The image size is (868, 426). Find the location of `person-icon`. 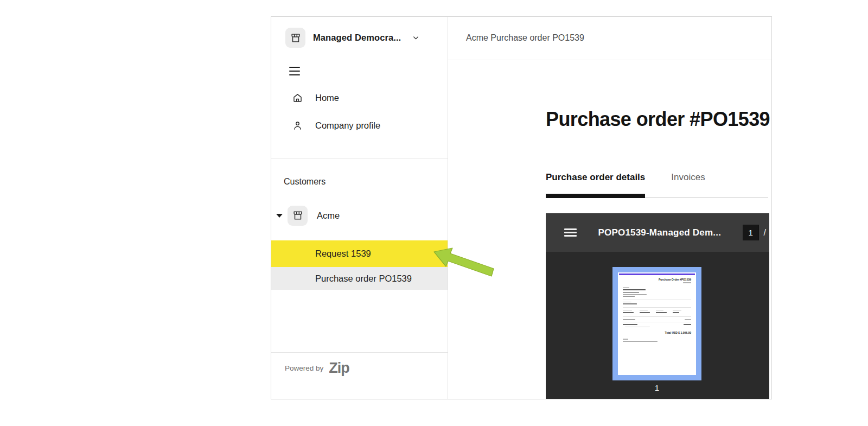

person-icon is located at coordinates (297, 126).